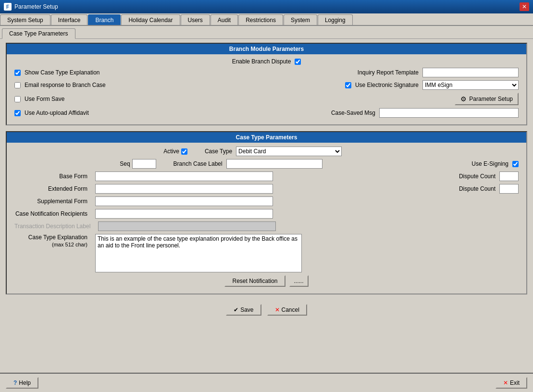 The image size is (533, 392). Describe the element at coordinates (477, 189) in the screenshot. I see `extended-dispute-count-label: Dispute Count` at that location.